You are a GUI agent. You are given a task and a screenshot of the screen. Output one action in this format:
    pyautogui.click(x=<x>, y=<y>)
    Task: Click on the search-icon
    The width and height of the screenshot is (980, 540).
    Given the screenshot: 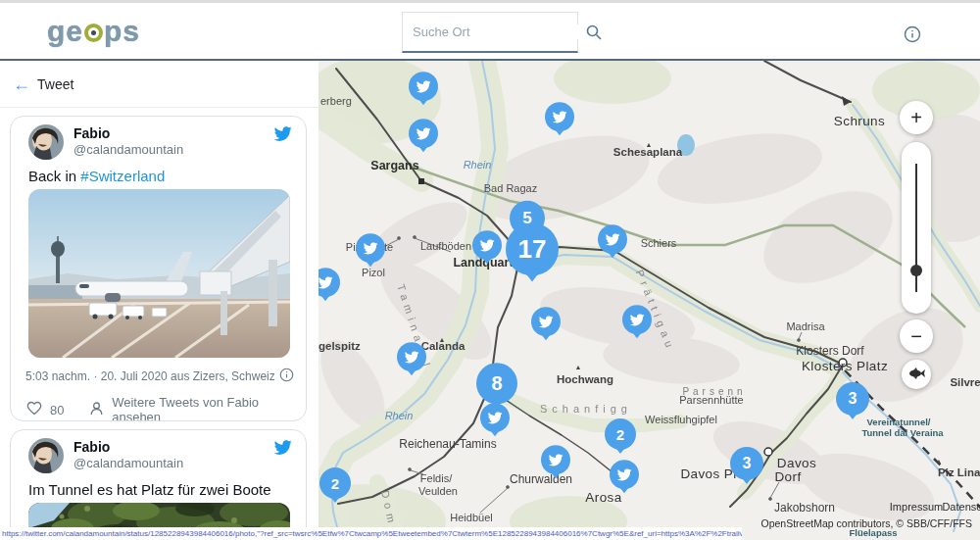 What is the action you would take?
    pyautogui.click(x=594, y=32)
    